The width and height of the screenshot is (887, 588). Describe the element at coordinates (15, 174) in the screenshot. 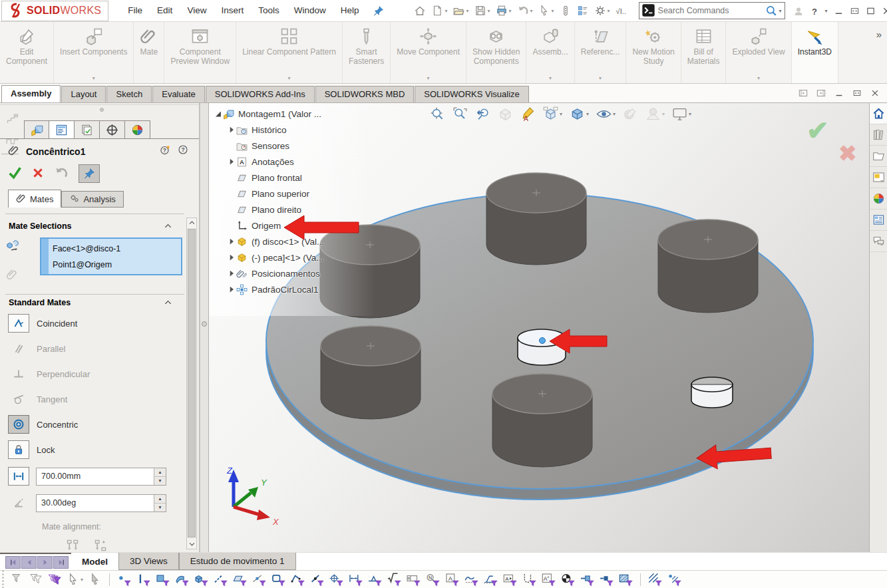

I see `ok-button` at that location.